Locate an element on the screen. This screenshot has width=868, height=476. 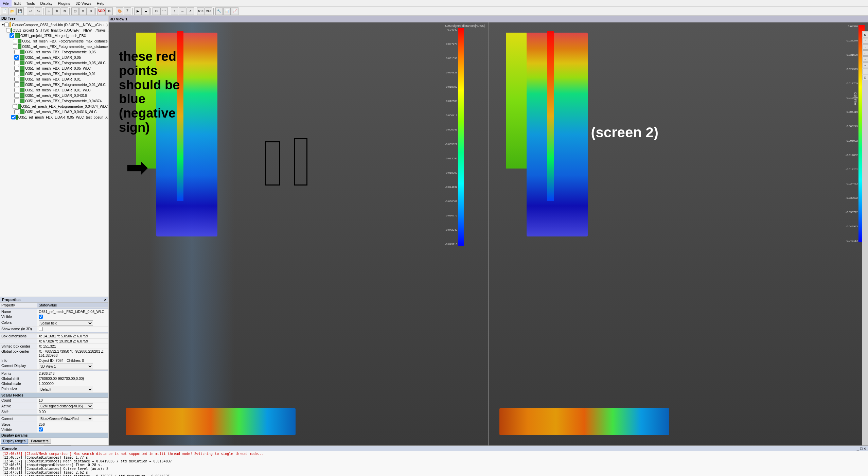
tree-item-11: O351_ref_mesh_FBX_Fotogrammetrie_0,01_WL… is located at coordinates (54, 85).